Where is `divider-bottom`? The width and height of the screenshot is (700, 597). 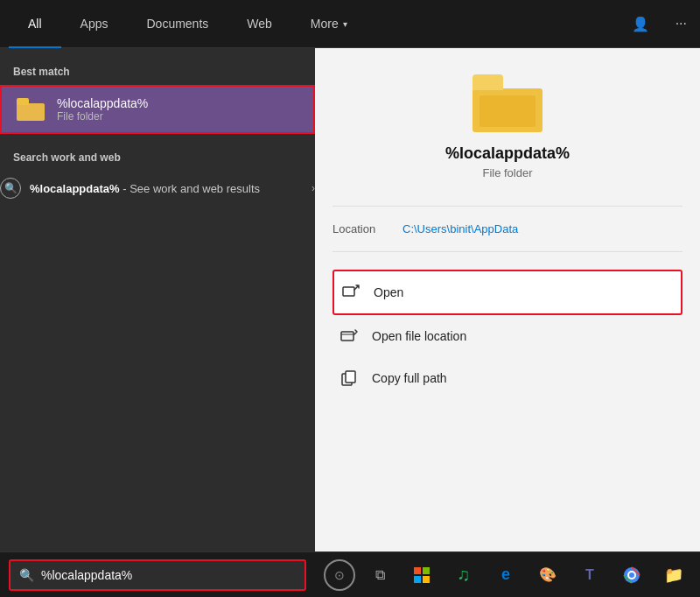
divider-bottom is located at coordinates (508, 252).